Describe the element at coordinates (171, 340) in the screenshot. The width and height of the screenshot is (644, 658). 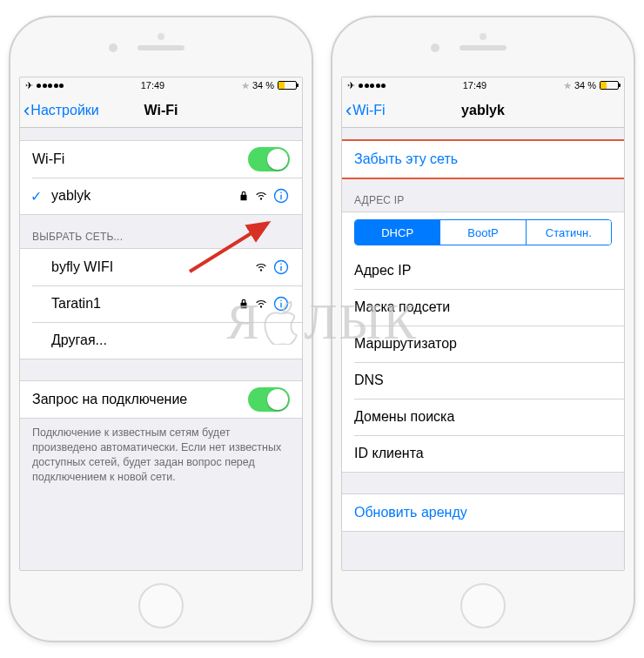
I see `other-label: Другая...` at that location.